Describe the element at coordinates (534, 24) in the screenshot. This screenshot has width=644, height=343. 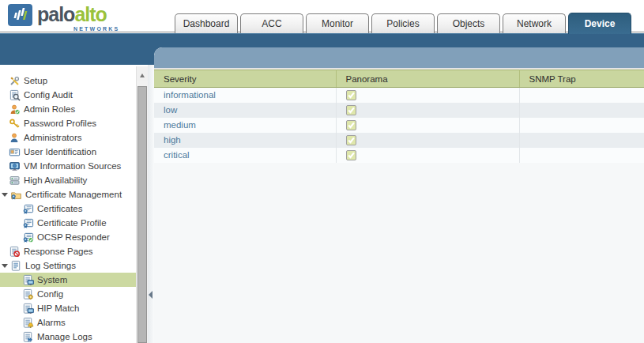
I see `tab-network: Network` at that location.